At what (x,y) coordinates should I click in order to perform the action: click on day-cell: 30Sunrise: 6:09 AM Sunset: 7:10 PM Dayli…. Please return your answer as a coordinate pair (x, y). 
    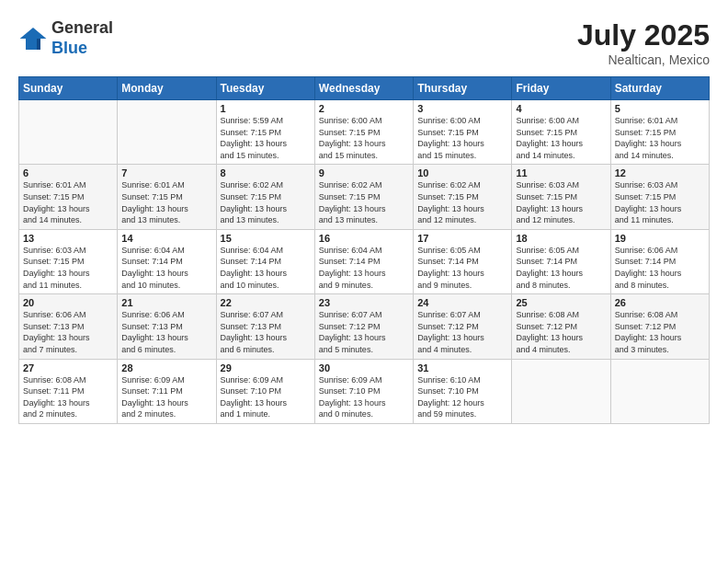
    Looking at the image, I should click on (364, 391).